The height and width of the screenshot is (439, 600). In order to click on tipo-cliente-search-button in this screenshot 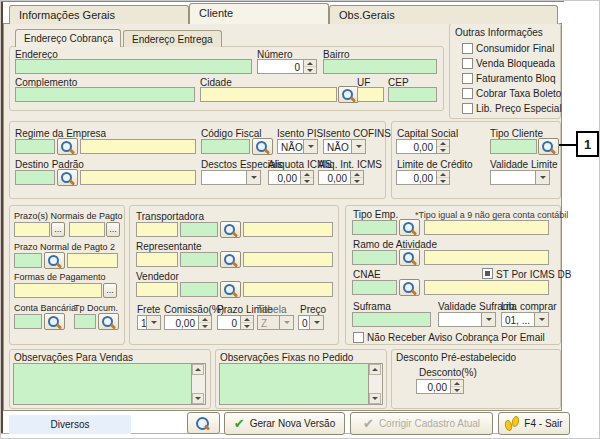, I will do `click(548, 146)`.